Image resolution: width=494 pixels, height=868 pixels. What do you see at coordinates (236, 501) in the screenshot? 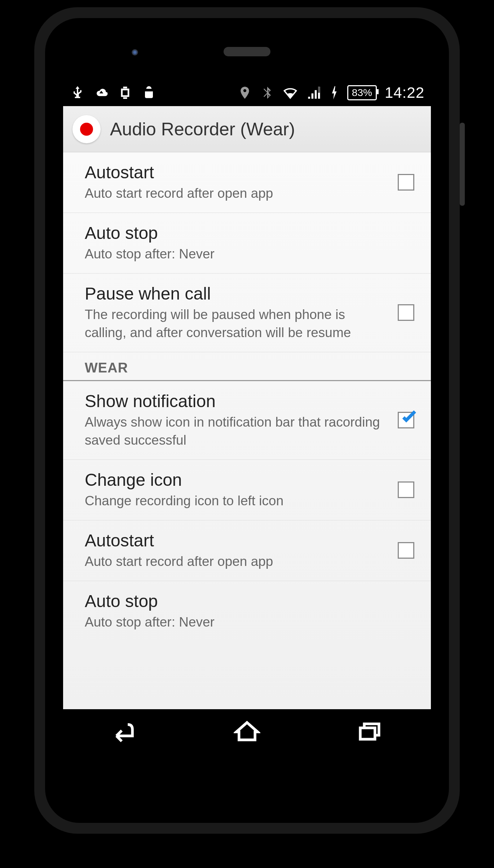
I see `setting-subtitle: Change recording icon to left icon` at bounding box center [236, 501].